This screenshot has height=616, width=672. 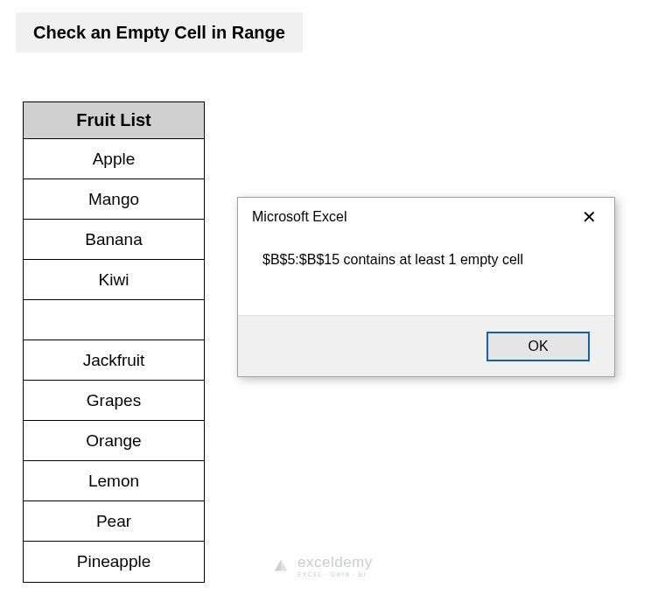 What do you see at coordinates (114, 481) in the screenshot?
I see `table-row: Lemon` at bounding box center [114, 481].